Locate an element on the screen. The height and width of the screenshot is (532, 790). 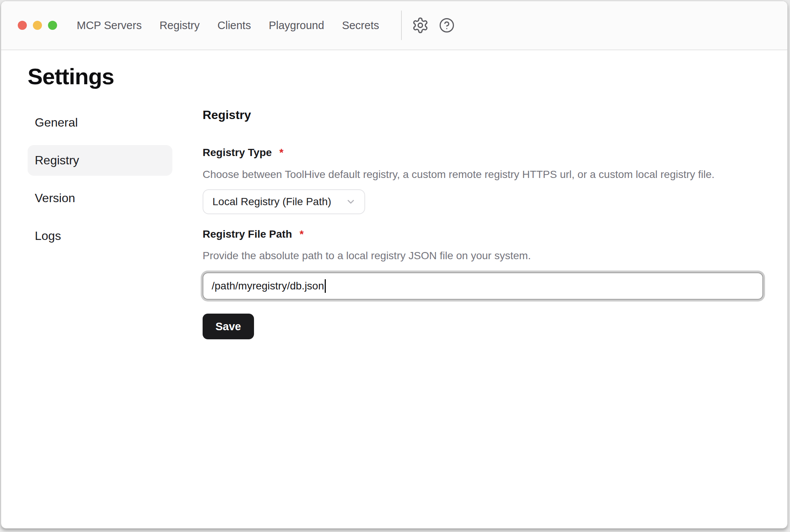
registry-type-select: Local Registry (File Path) is located at coordinates (284, 202).